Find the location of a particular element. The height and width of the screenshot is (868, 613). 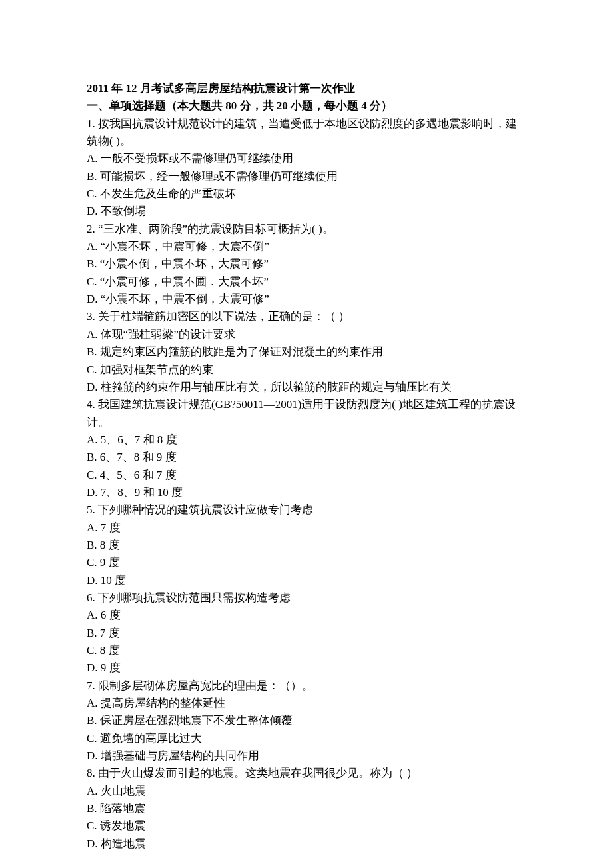

question-option: C. 避免墙的高厚比过大 is located at coordinates (306, 739).